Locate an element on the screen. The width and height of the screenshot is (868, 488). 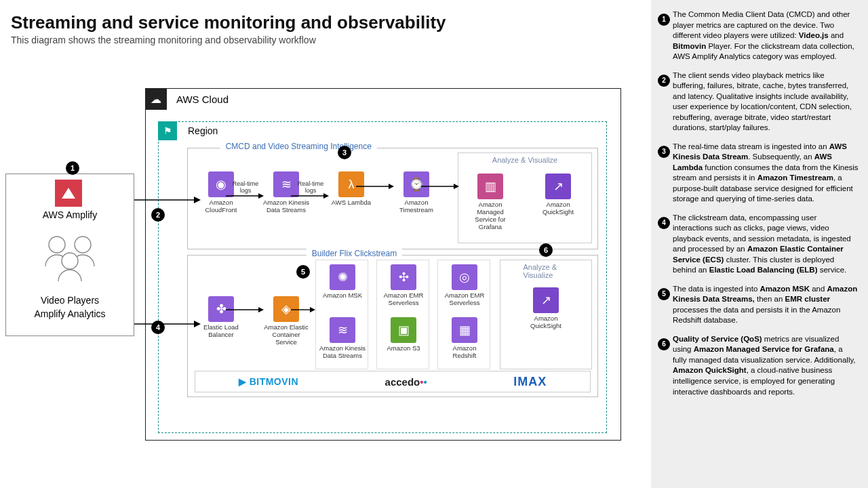
note-row-4: 4The clickstream data, encompassing user… is located at coordinates (758, 244).